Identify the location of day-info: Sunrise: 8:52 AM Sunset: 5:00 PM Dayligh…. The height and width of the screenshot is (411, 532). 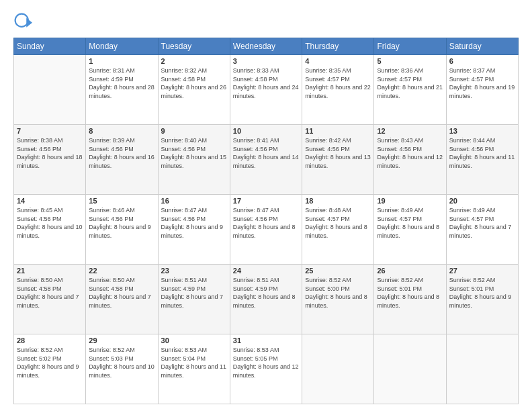
(338, 293).